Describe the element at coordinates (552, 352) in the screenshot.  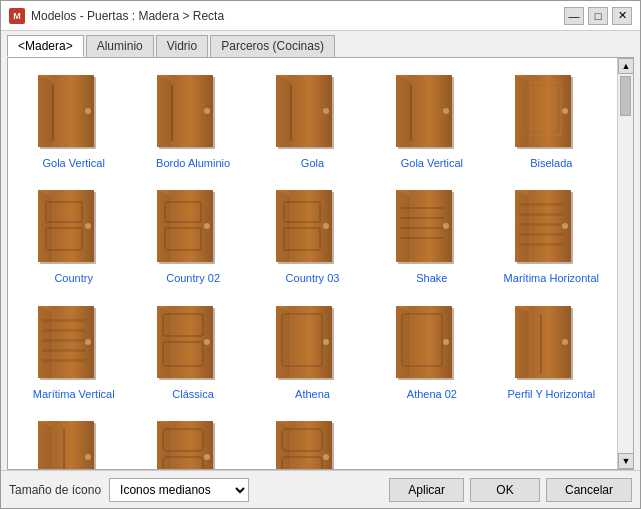
I see `list-item: Perfil Y Horizontal` at that location.